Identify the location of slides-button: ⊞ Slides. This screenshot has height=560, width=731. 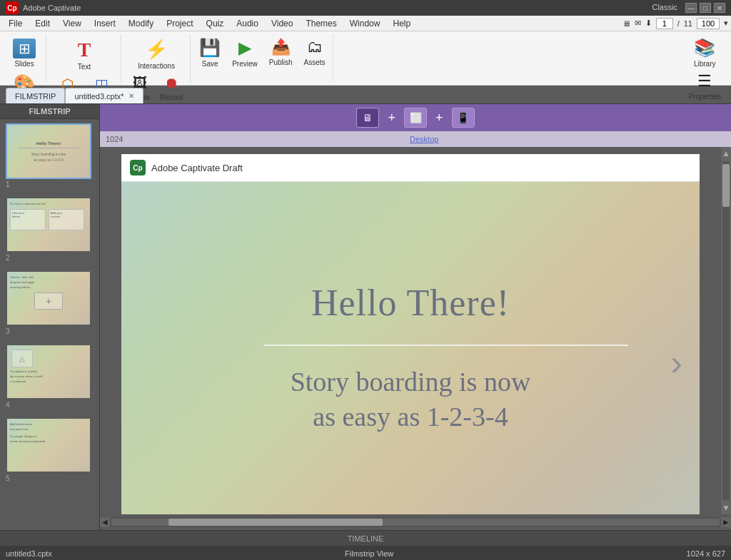
(24, 53).